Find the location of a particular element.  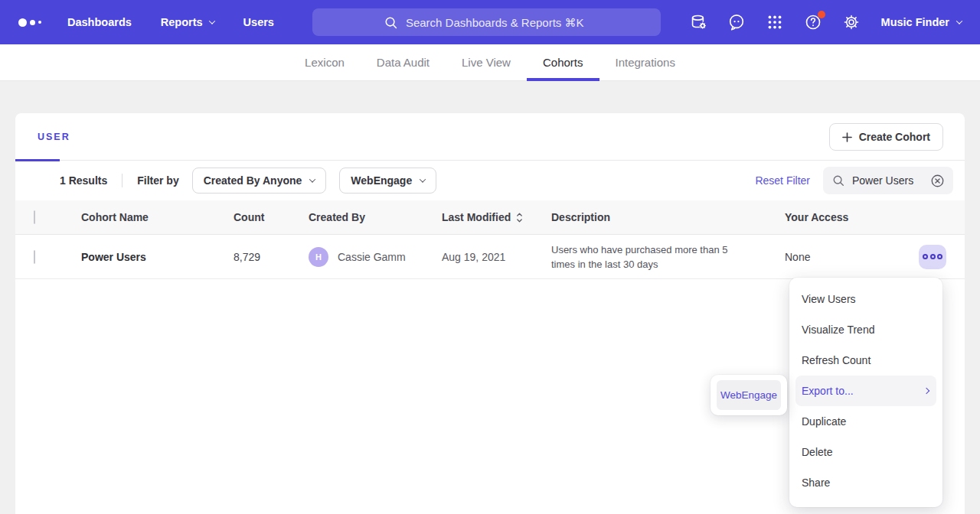

select-all-checkbox is located at coordinates (34, 217).